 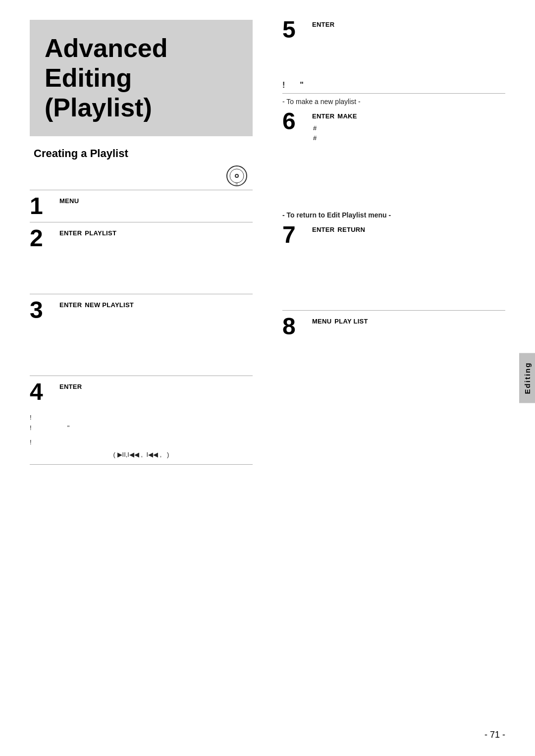 I want to click on page-number: - 71 -, so click(x=495, y=735).